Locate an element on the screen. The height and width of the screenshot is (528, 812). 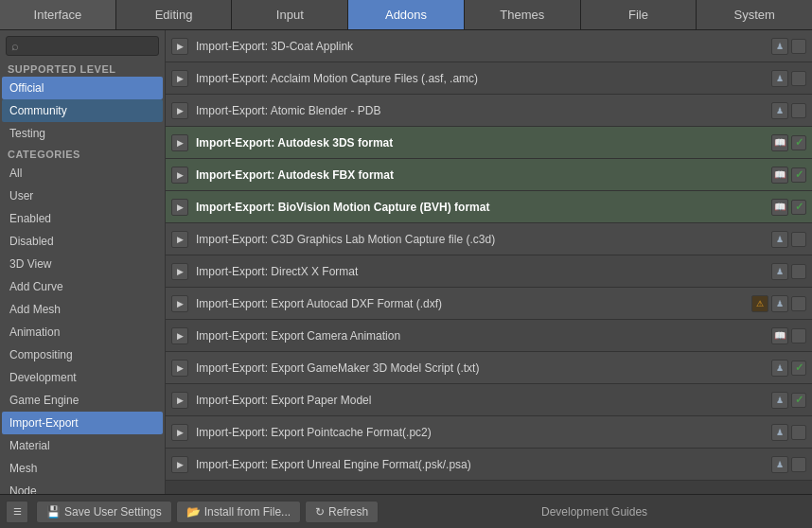
sidebar-cat-disabled: Disabled is located at coordinates (82, 241).